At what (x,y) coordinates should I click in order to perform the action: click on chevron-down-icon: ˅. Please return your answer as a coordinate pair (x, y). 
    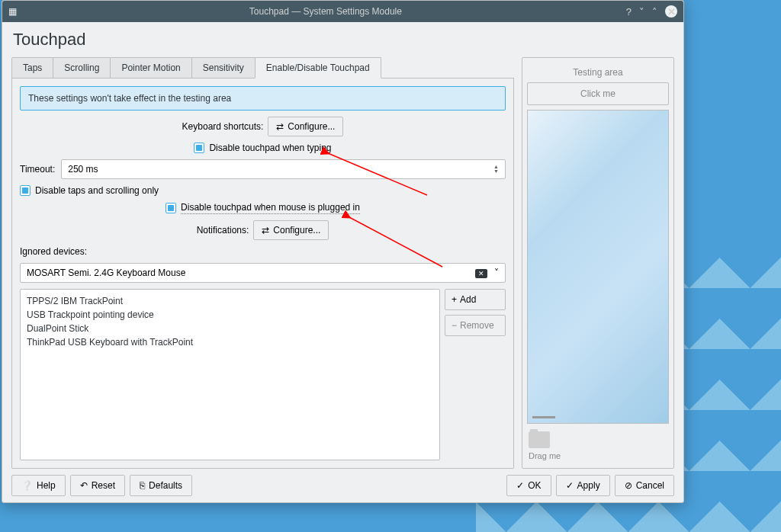
    Looking at the image, I should click on (497, 273).